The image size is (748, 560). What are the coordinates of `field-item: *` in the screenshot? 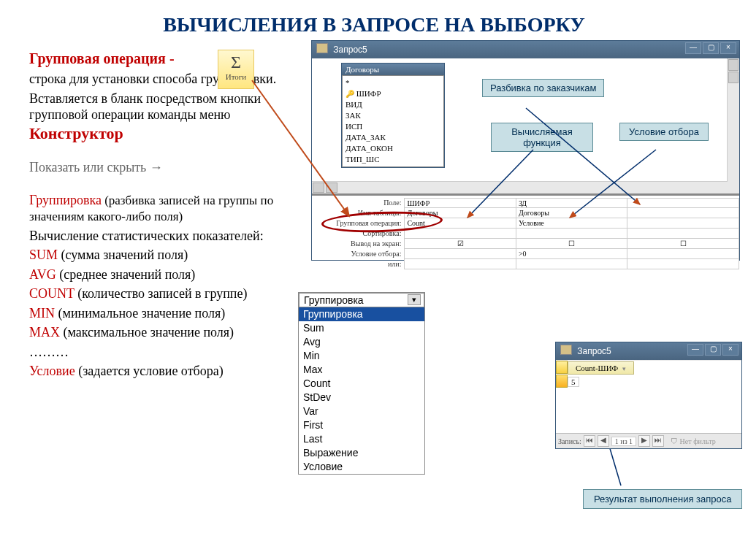 It's located at (393, 83).